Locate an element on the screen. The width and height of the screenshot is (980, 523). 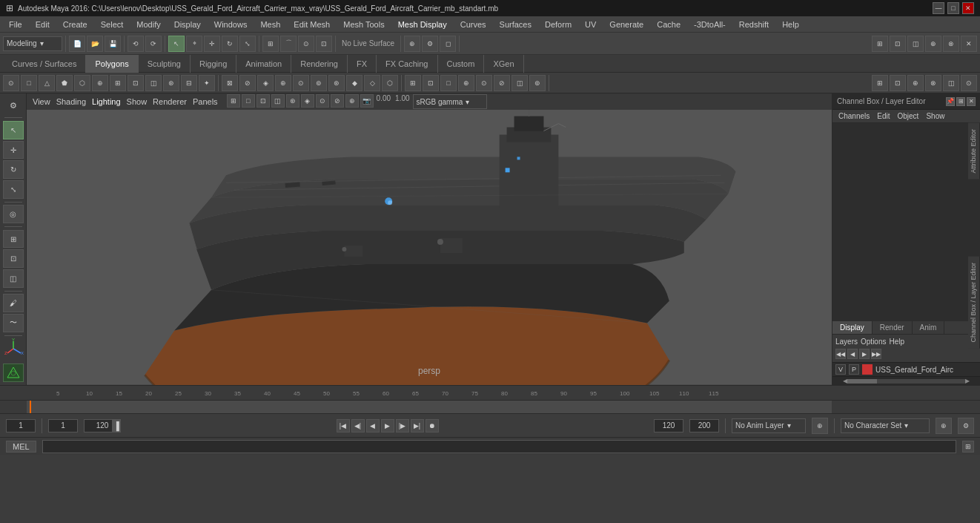
new-scene-icon: 📄 is located at coordinates (77, 44).